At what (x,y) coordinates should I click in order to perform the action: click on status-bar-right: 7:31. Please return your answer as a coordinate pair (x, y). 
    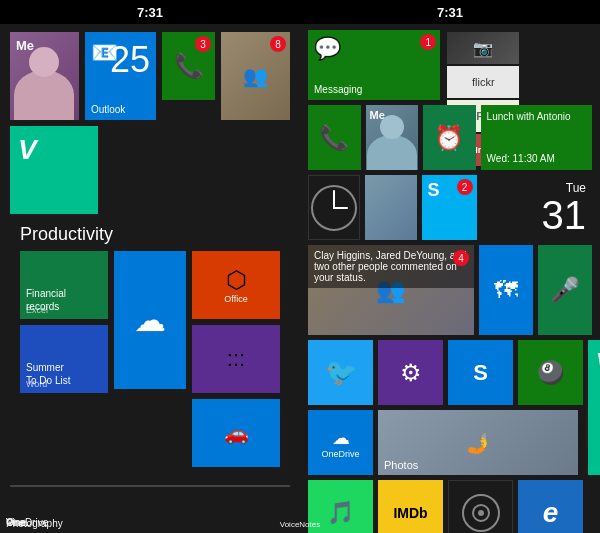
    Looking at the image, I should click on (450, 12).